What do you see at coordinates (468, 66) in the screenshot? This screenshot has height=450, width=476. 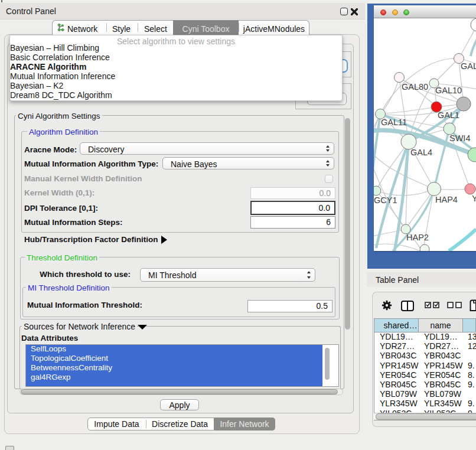 I see `svg-text: GAL2` at bounding box center [468, 66].